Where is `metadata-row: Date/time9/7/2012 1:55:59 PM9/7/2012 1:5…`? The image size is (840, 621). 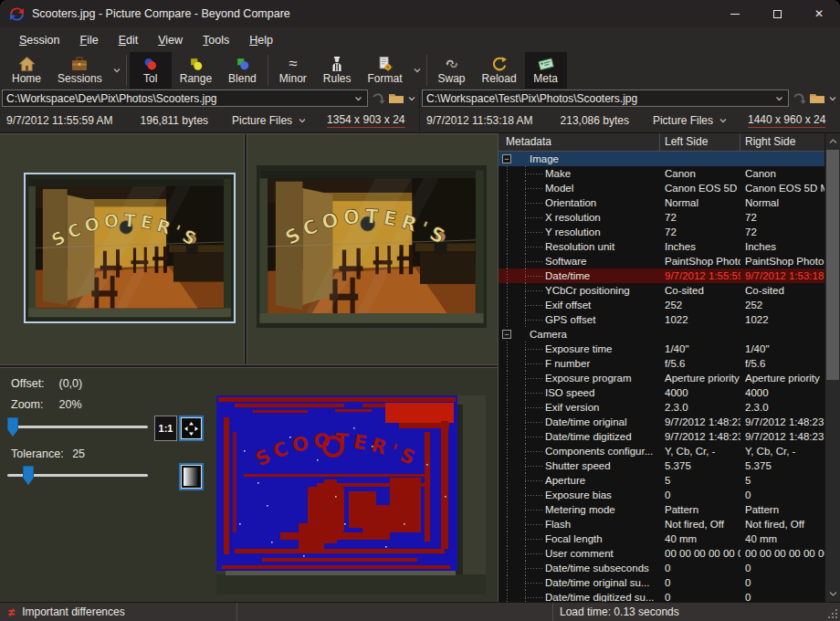 metadata-row: Date/time9/7/2012 1:55:59 PM9/7/2012 1:5… is located at coordinates (661, 276).